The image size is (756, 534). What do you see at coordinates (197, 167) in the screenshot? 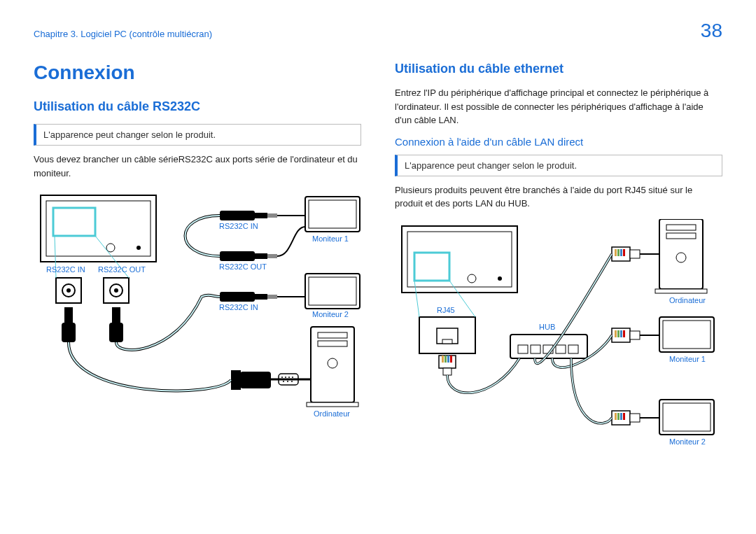
I see `body-rs232c: Vous devez brancher un câble sérieRS232C…` at bounding box center [197, 167].